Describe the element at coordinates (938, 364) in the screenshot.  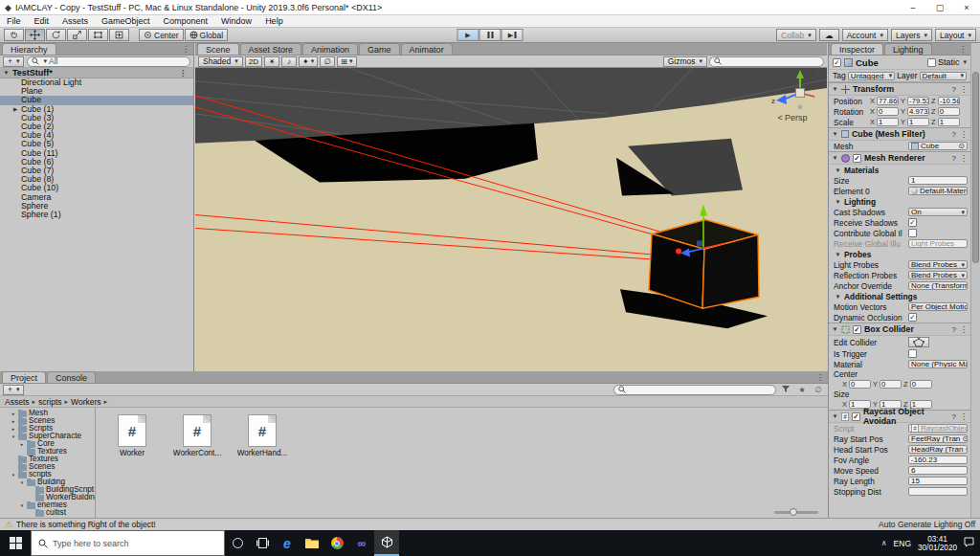
I see `physic-material-field: None (Physic Ma⊙` at that location.